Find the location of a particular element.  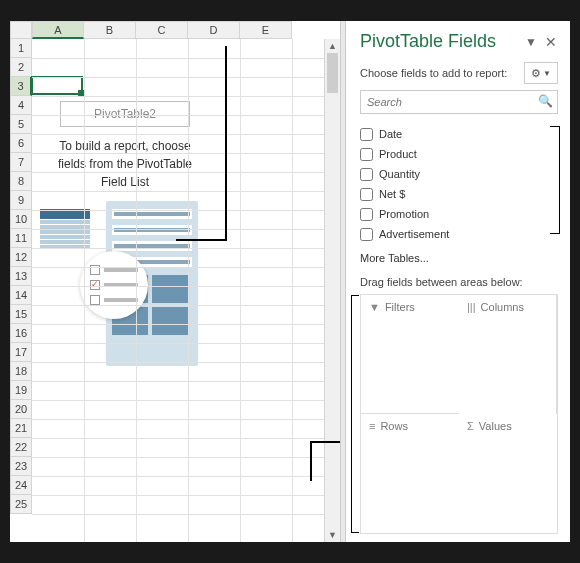

placeholder-instruction: To build a report, choose fields from th… is located at coordinates (125, 164).